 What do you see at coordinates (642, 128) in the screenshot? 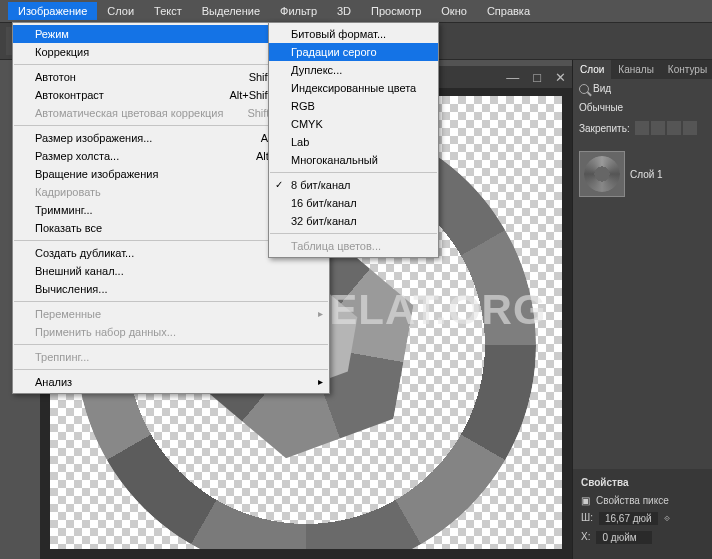
I see `lock-row: Закрепить:` at bounding box center [642, 128].